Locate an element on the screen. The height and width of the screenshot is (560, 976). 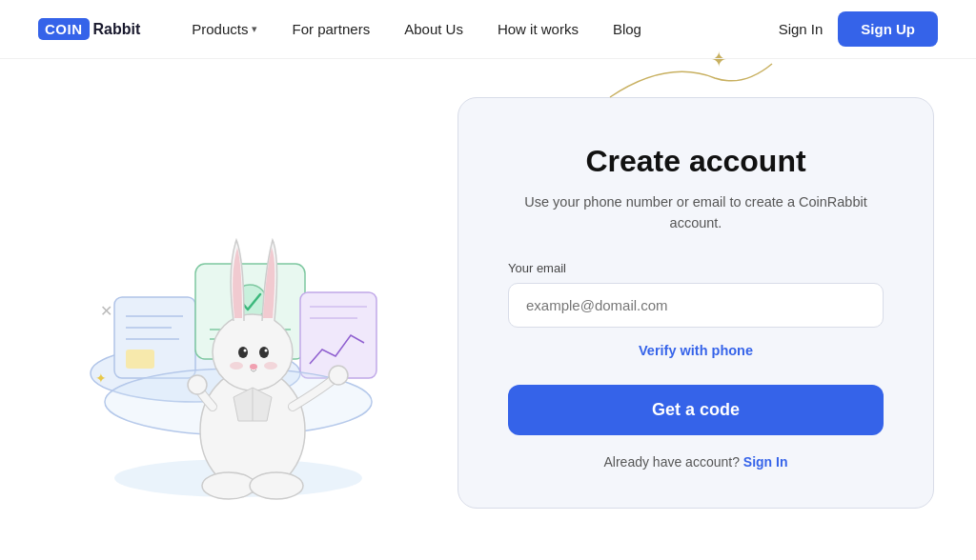
already-have-account-text: Already have account? Sign In is located at coordinates (696, 462).